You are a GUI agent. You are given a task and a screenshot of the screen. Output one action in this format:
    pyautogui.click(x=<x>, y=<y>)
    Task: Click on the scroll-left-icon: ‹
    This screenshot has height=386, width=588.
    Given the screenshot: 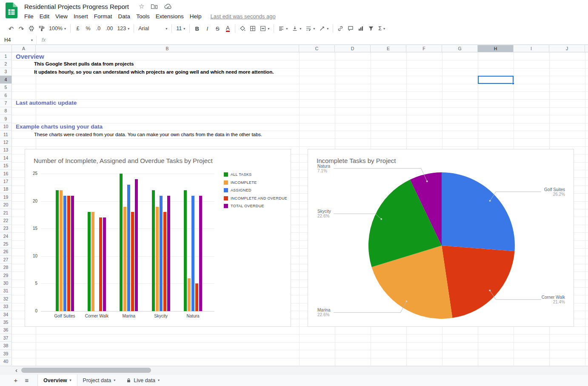 What is the action you would take?
    pyautogui.click(x=16, y=370)
    